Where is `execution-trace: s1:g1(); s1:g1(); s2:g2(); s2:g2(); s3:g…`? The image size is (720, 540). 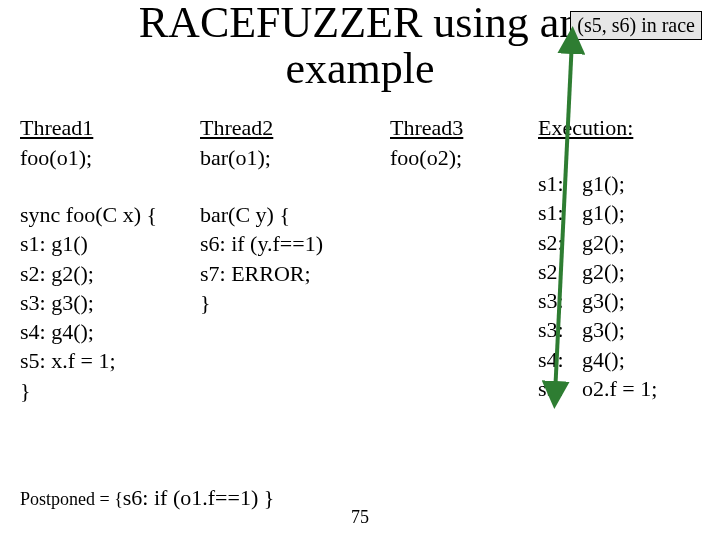 execution-trace: s1:g1(); s1:g1(); s2:g2(); s2:g2(); s3:g… is located at coordinates (628, 286).